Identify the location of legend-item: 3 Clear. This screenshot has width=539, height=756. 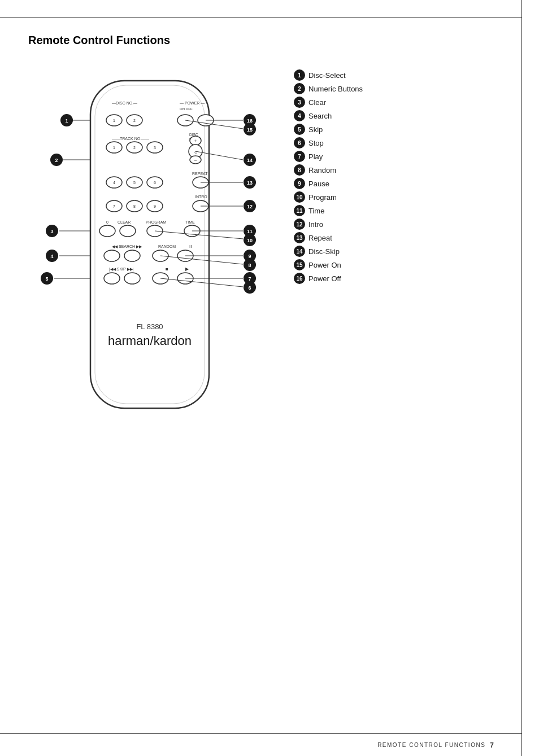
(356, 102).